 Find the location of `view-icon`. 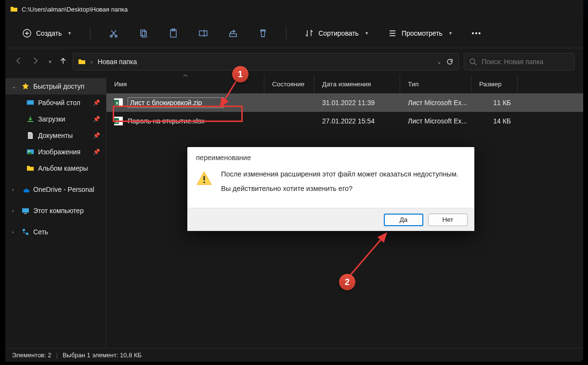

view-icon is located at coordinates (392, 33).